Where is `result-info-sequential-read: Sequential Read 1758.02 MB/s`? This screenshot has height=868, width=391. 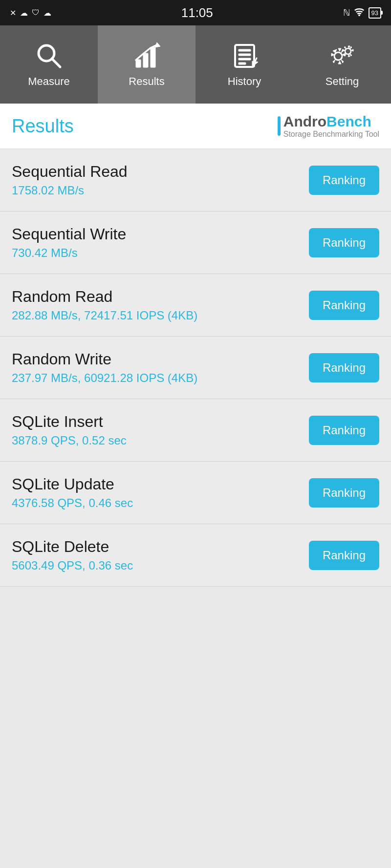
result-info-sequential-read: Sequential Read 1758.02 MB/s is located at coordinates (160, 180).